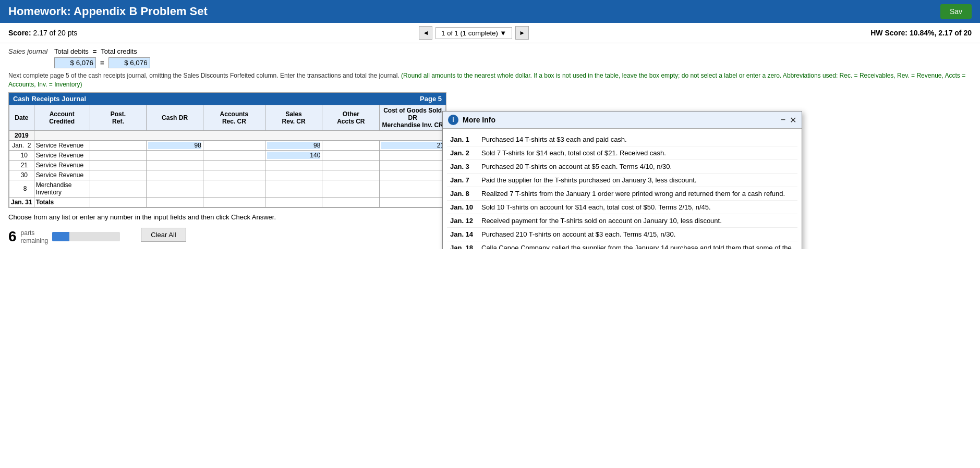 The image size is (980, 468). I want to click on row2-date: 10, so click(22, 155).